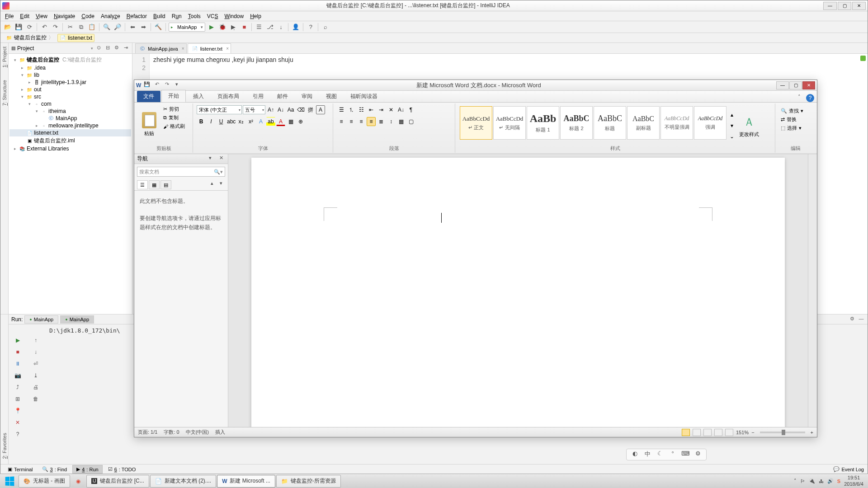  What do you see at coordinates (830, 6) in the screenshot?
I see `minimize-button: —` at bounding box center [830, 6].